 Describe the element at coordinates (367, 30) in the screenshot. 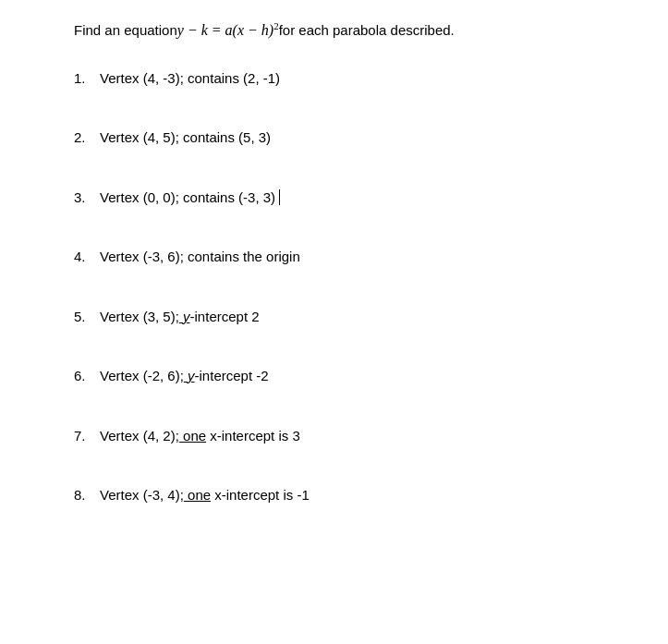

I see `header-suffix: for each parabola described.` at that location.